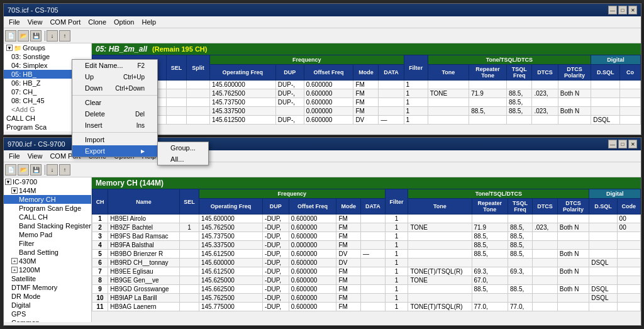 Image resolution: width=644 pixels, height=329 pixels. What do you see at coordinates (292, 194) in the screenshot?
I see `th-freq-group-9700: Frequency` at bounding box center [292, 194].